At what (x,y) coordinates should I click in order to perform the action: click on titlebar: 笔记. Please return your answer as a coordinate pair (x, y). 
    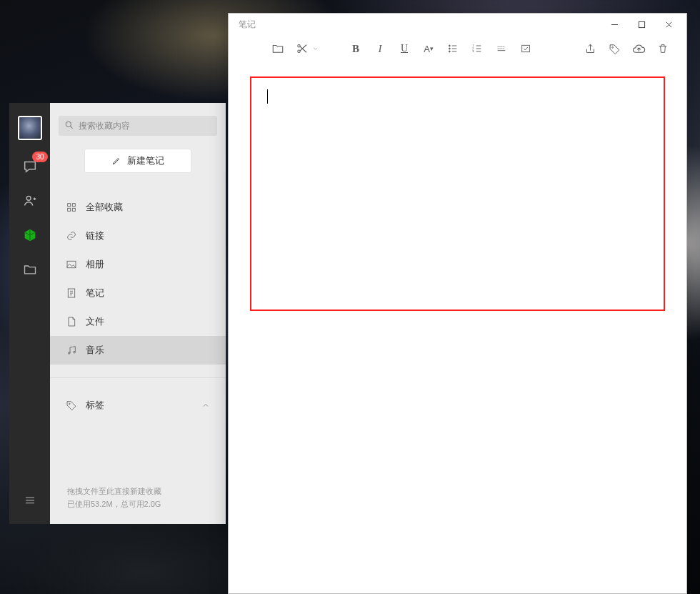
    Looking at the image, I should click on (457, 24).